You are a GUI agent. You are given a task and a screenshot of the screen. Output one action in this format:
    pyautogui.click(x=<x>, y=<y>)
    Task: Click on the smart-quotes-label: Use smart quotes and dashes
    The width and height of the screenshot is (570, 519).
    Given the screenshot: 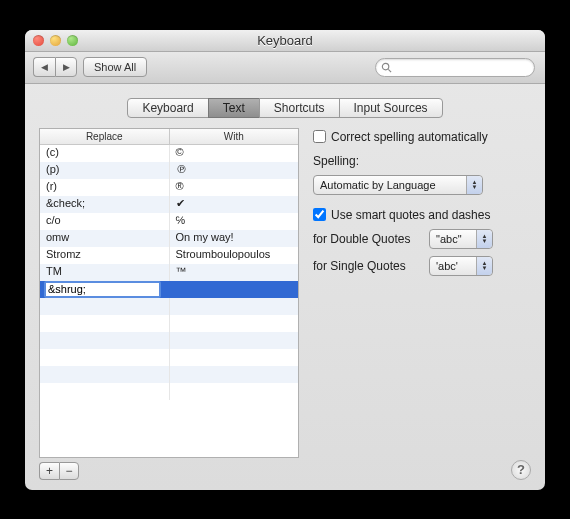 What is the action you would take?
    pyautogui.click(x=410, y=215)
    